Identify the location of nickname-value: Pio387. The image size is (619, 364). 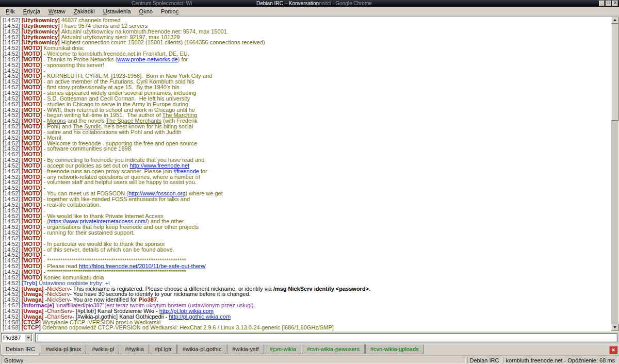
(12, 338).